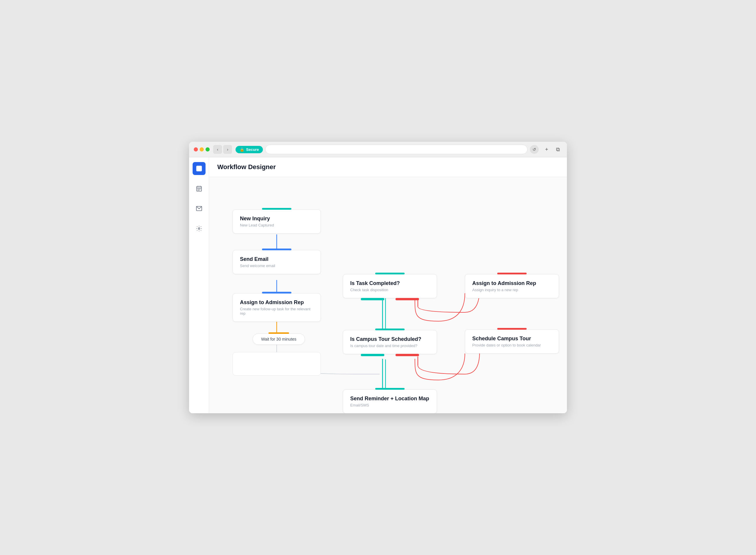 This screenshot has width=756, height=555. Describe the element at coordinates (407, 299) in the screenshot. I see `task-no-bar` at that location.